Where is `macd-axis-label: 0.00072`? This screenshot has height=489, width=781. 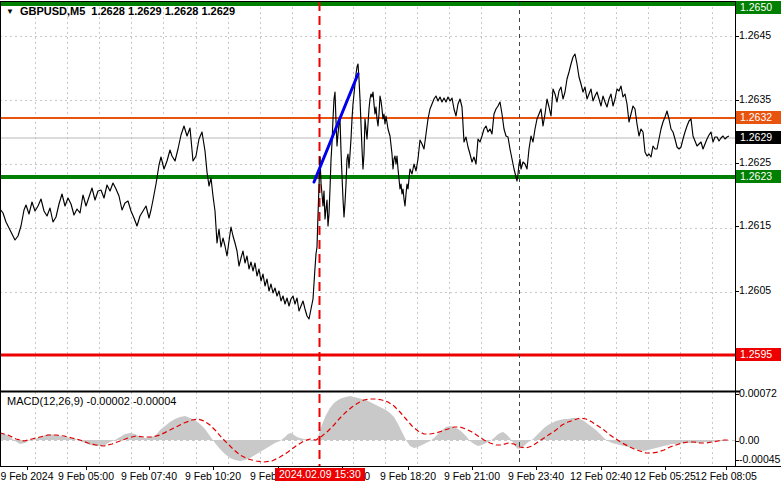
macd-axis-label: 0.00072 is located at coordinates (760, 394).